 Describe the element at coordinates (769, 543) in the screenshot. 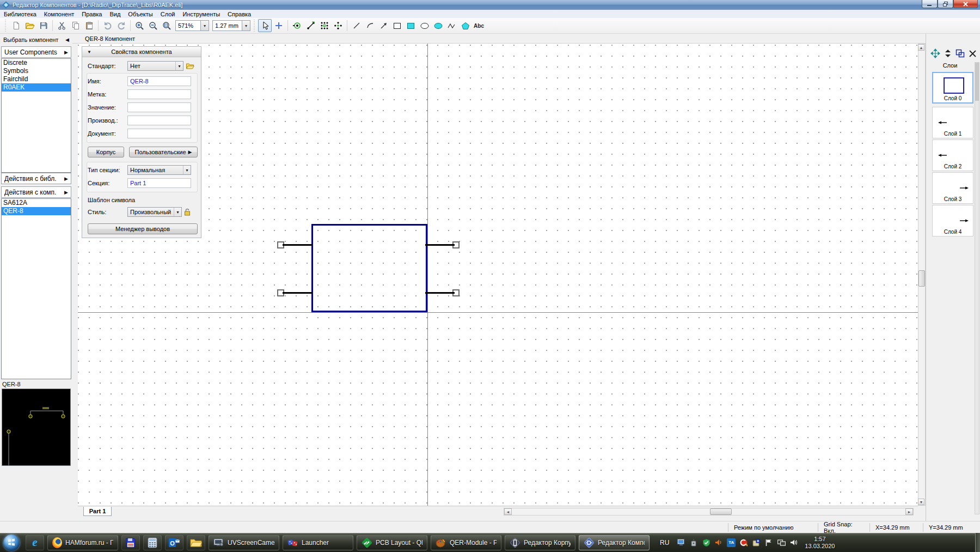

I see `tray-flag-icon` at that location.